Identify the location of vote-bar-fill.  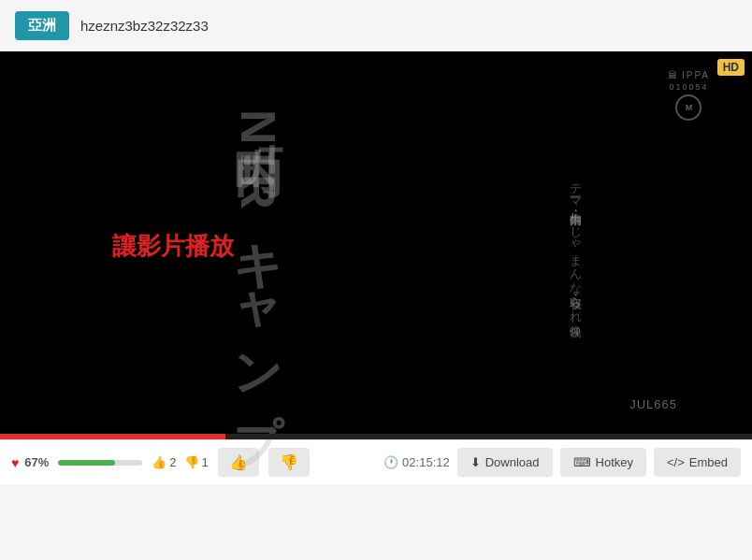
(86, 463).